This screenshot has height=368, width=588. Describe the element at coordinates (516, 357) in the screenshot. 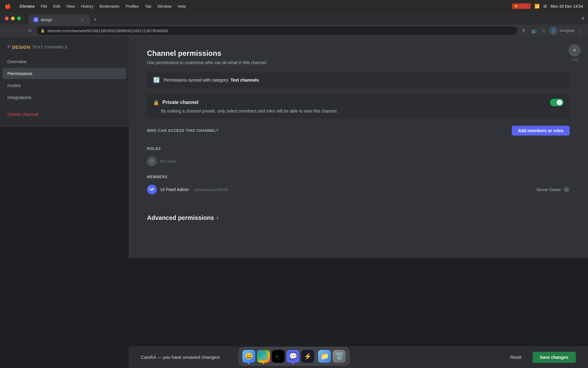

I see `reset-button: Reset` at that location.